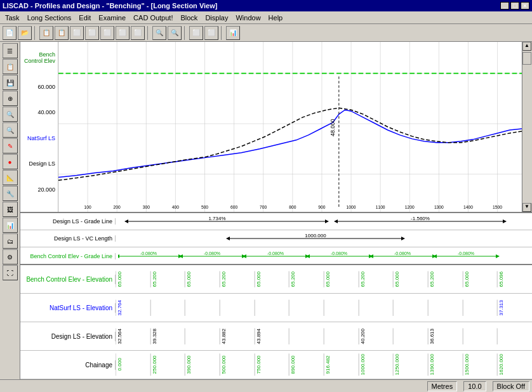  I want to click on close-button: ×, so click(525, 6).